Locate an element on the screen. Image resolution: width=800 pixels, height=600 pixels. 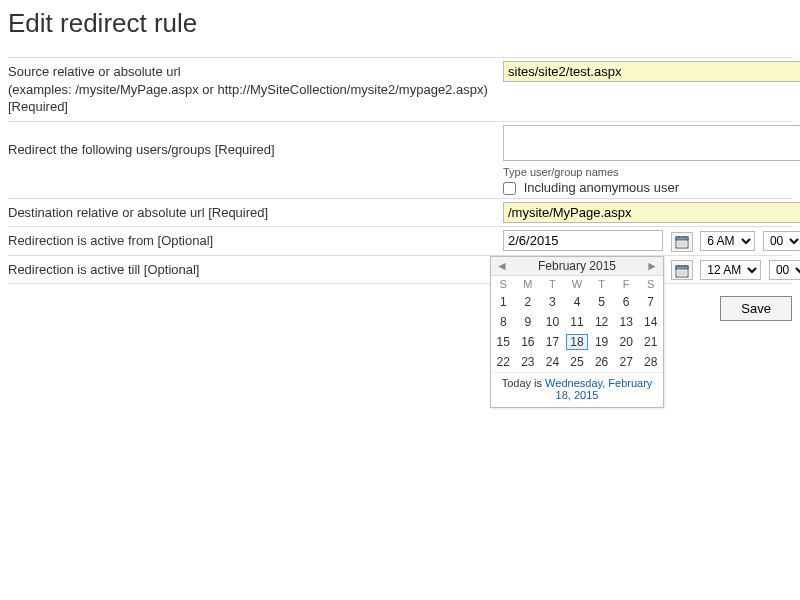
chevron-right-icon: ► is located at coordinates (652, 266).